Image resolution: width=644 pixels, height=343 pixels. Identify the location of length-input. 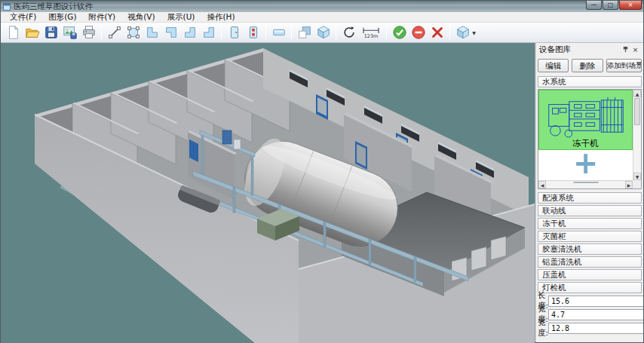
(596, 302).